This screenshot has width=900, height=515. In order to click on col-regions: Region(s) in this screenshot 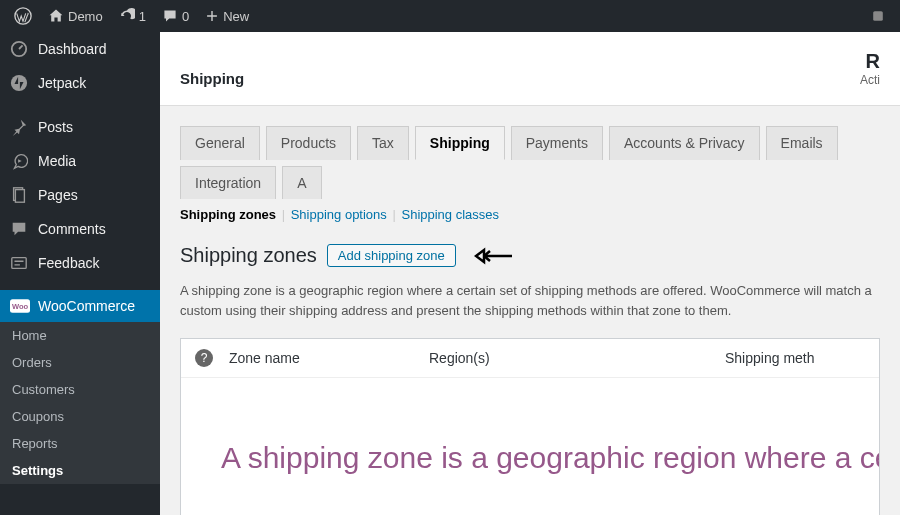, I will do `click(577, 358)`.